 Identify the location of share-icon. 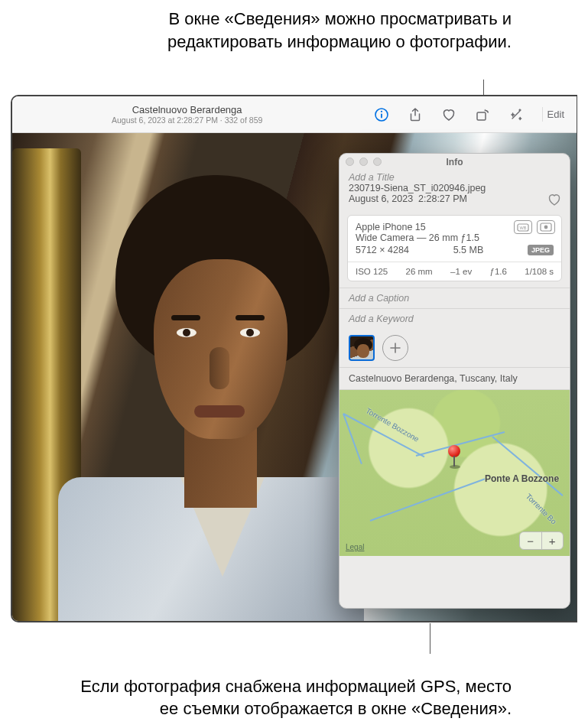
(415, 115).